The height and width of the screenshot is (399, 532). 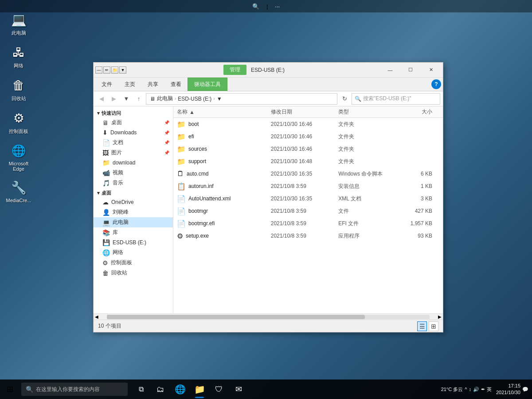 I want to click on tab-share: 共享, so click(x=153, y=84).